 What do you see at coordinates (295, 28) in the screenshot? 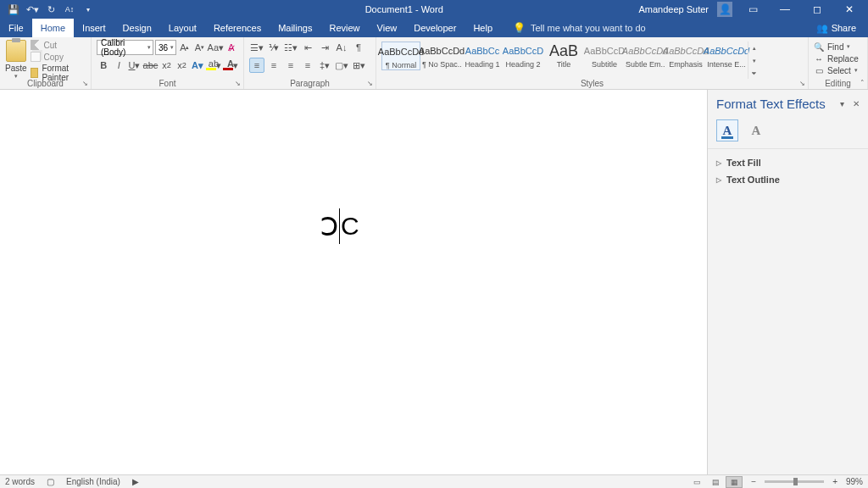
I see `tab-mailings: Mailings` at bounding box center [295, 28].